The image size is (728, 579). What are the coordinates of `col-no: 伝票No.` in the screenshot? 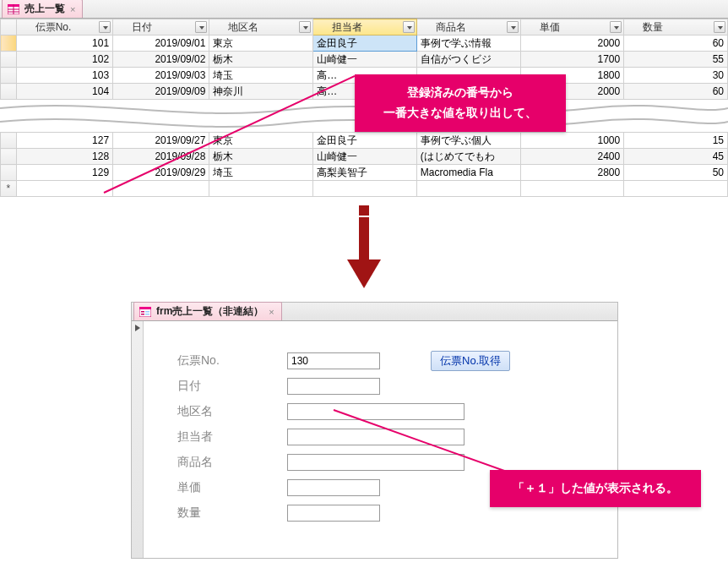 It's located at (64, 27).